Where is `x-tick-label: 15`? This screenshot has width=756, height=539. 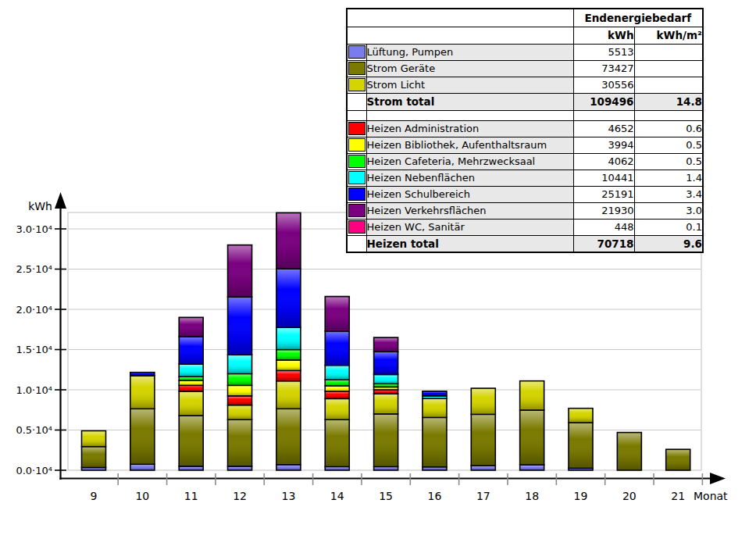 x-tick-label: 15 is located at coordinates (386, 496).